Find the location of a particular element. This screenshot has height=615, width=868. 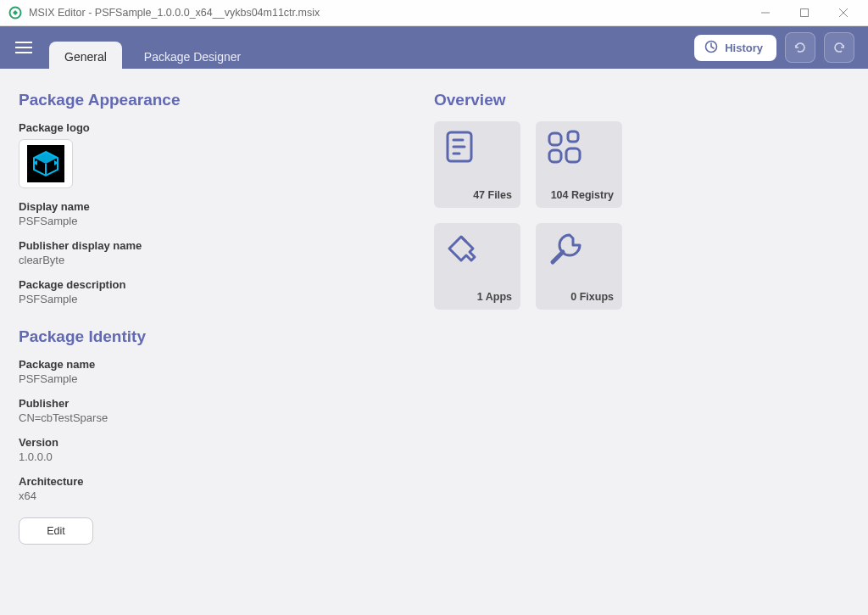

fixups-label: 0 Fixups is located at coordinates (580, 297).